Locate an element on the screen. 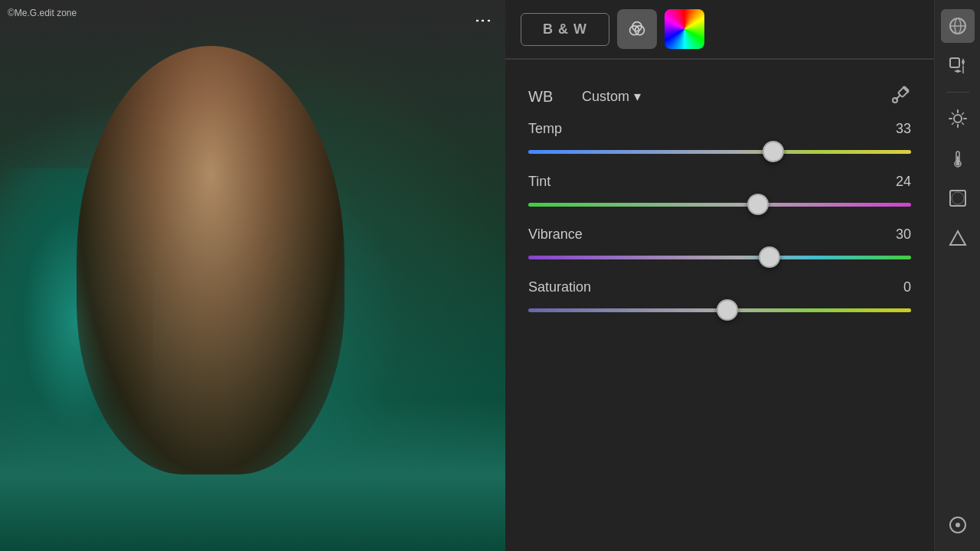  vibrance-label: Vibrance is located at coordinates (556, 234).